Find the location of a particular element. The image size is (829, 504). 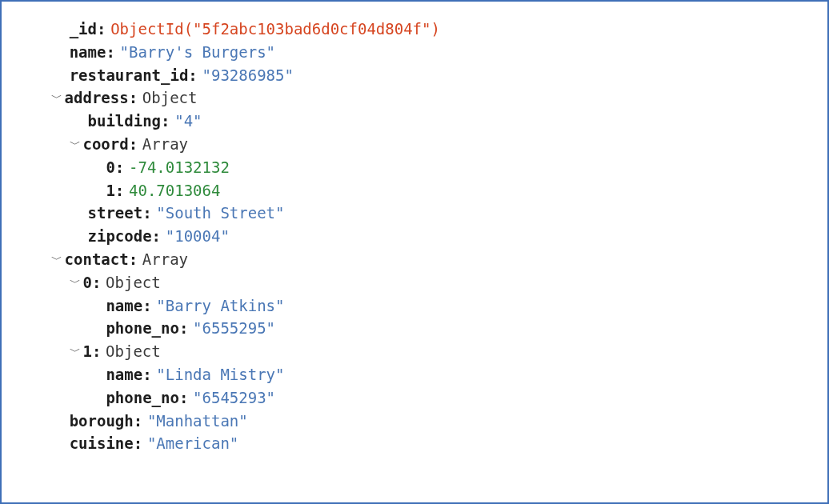

field-contact-1: ﹀1:Object is located at coordinates (414, 352).